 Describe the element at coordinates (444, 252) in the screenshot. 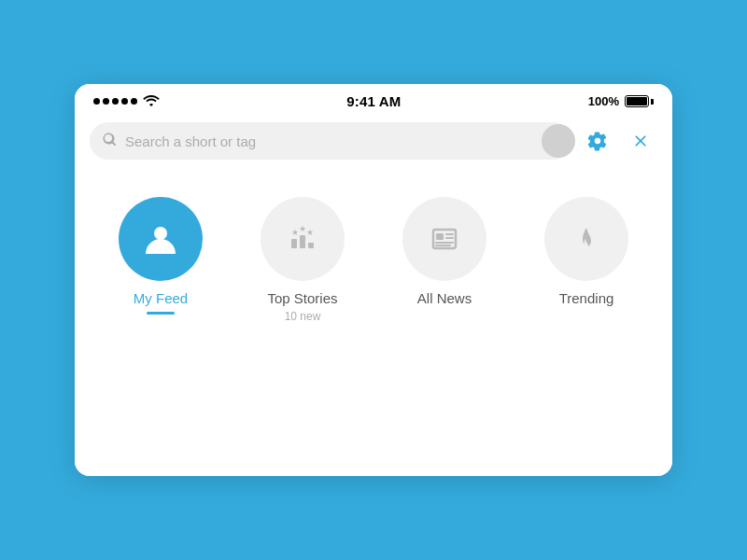

I see `tab-all-news: All News` at that location.